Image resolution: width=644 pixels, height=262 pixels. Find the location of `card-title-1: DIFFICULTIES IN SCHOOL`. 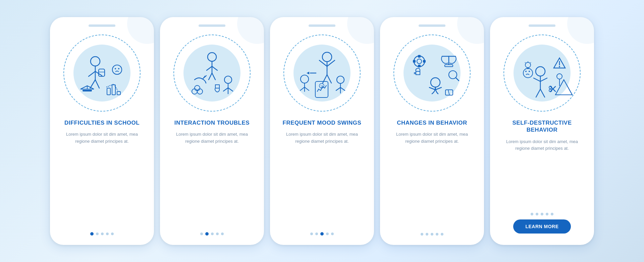

card-title-1: DIFFICULTIES IN SCHOOL is located at coordinates (102, 123).